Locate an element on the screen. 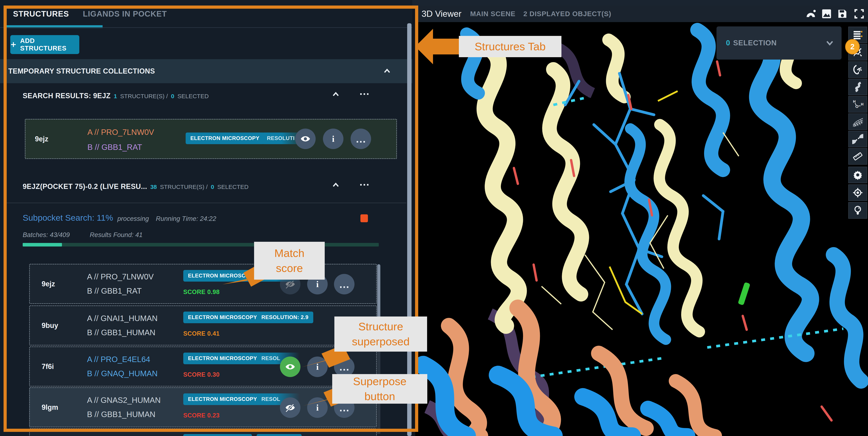 The image size is (868, 436). list-icon is located at coordinates (858, 35).